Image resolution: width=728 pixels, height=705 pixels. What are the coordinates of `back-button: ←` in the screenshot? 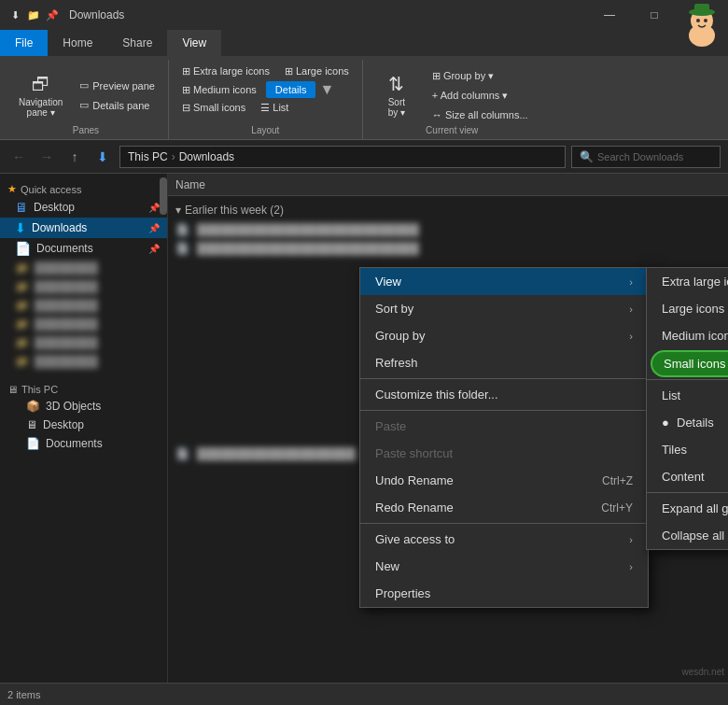 It's located at (19, 157).